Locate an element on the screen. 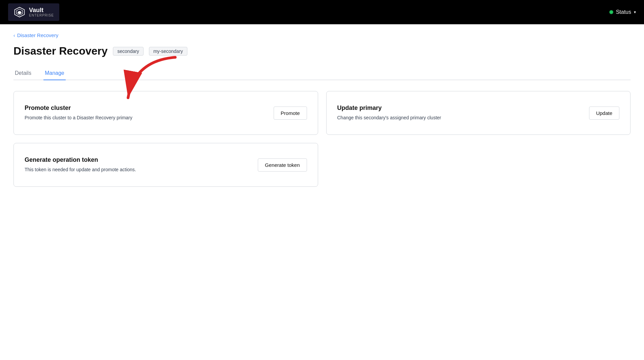 Image resolution: width=644 pixels, height=360 pixels. top-cards-row: Promote cluster Promote this cluster to … is located at coordinates (322, 113).